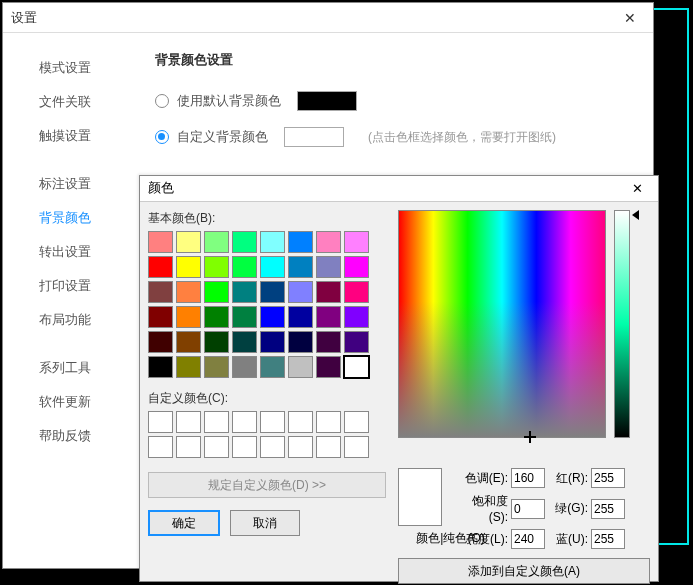 The image size is (693, 585). Describe the element at coordinates (87, 402) in the screenshot. I see `sidebar-item-9: 软件更新` at that location.